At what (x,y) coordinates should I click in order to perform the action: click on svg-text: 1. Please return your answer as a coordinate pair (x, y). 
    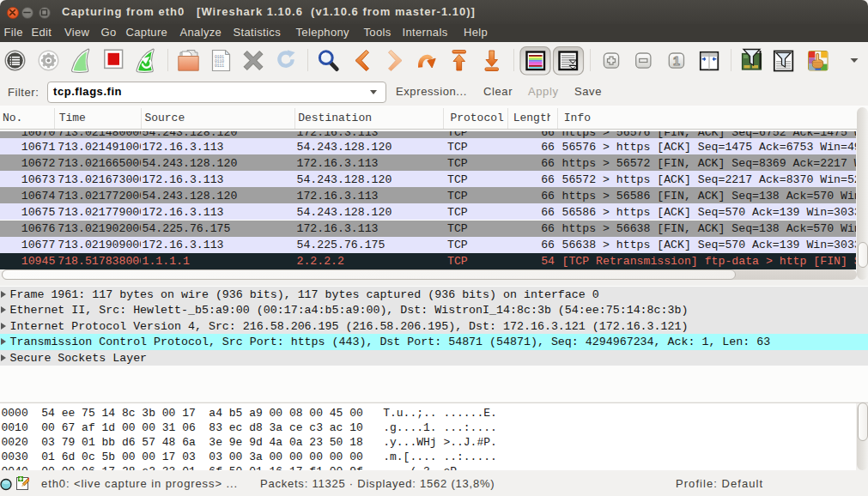
    Looking at the image, I should click on (677, 61).